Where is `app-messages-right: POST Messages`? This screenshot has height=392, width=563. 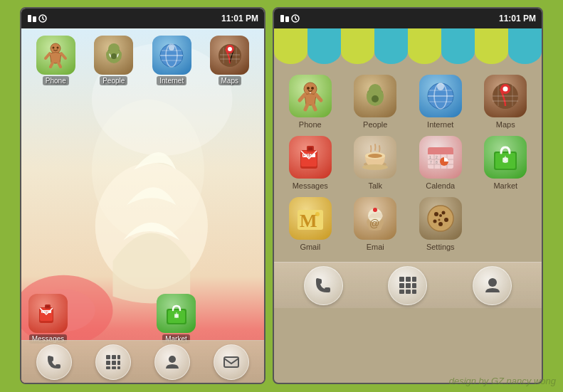 app-messages-right: POST Messages is located at coordinates (310, 163).